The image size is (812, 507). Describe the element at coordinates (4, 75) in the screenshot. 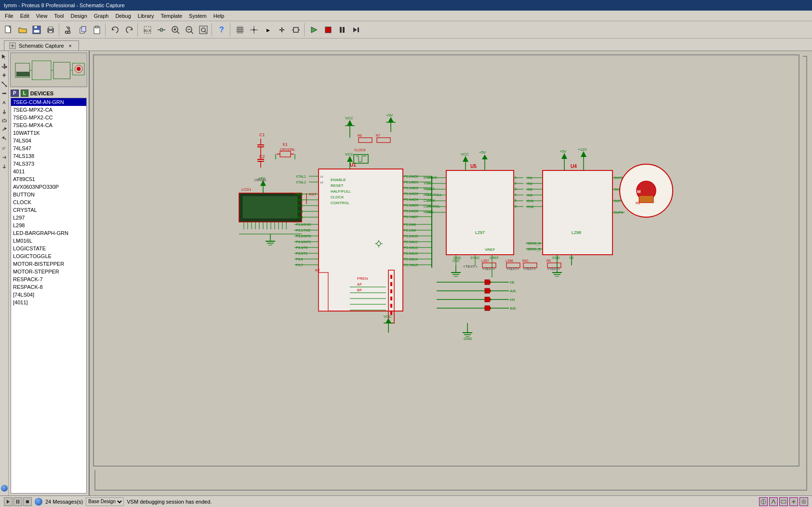

I see `tool-add-component: +` at that location.